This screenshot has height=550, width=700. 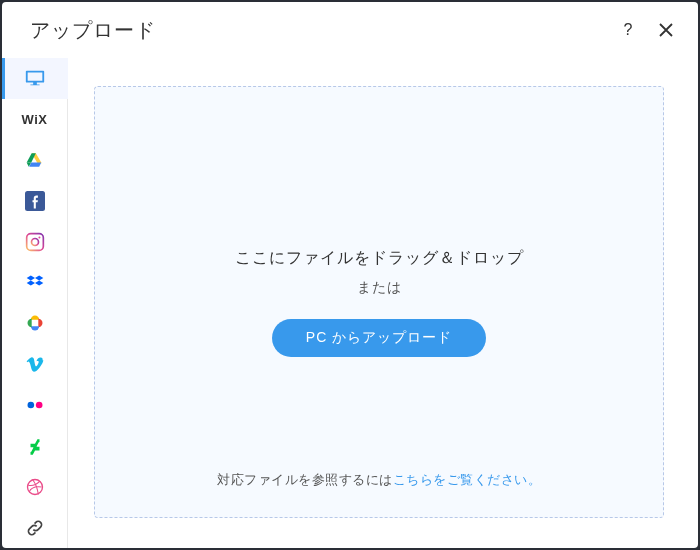 What do you see at coordinates (35, 405) in the screenshot?
I see `flickr-icon` at bounding box center [35, 405].